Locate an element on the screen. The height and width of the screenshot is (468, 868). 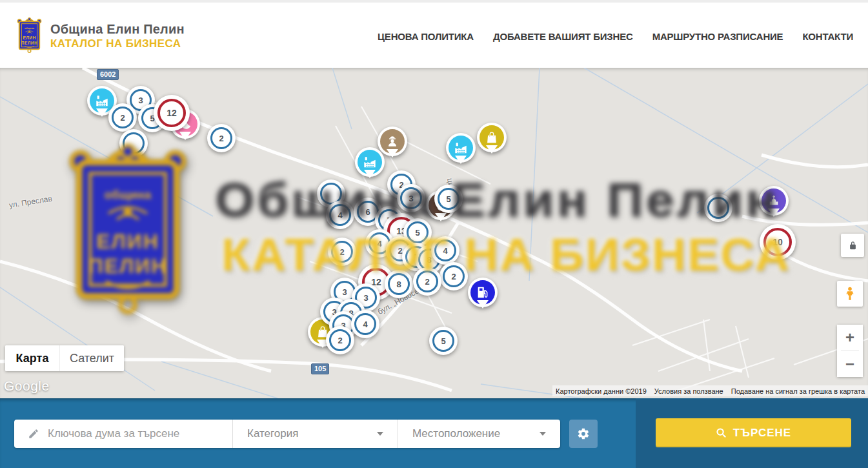
lock-icon is located at coordinates (853, 245).